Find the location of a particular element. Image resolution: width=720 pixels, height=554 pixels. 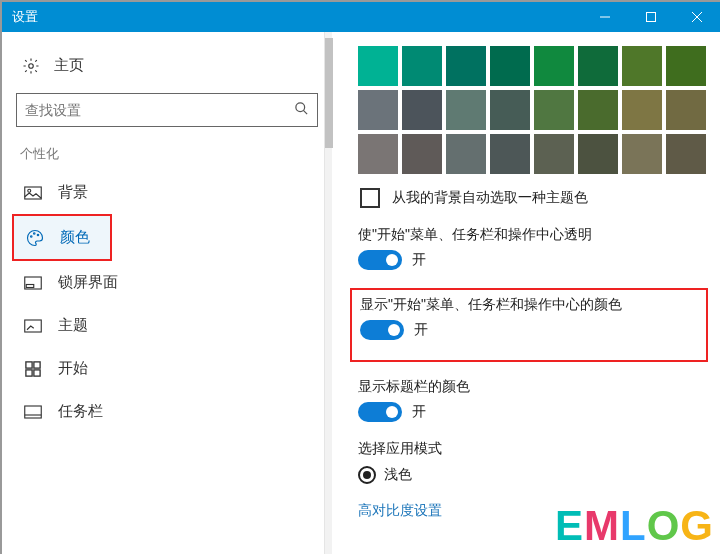

search-field is located at coordinates (151, 110).